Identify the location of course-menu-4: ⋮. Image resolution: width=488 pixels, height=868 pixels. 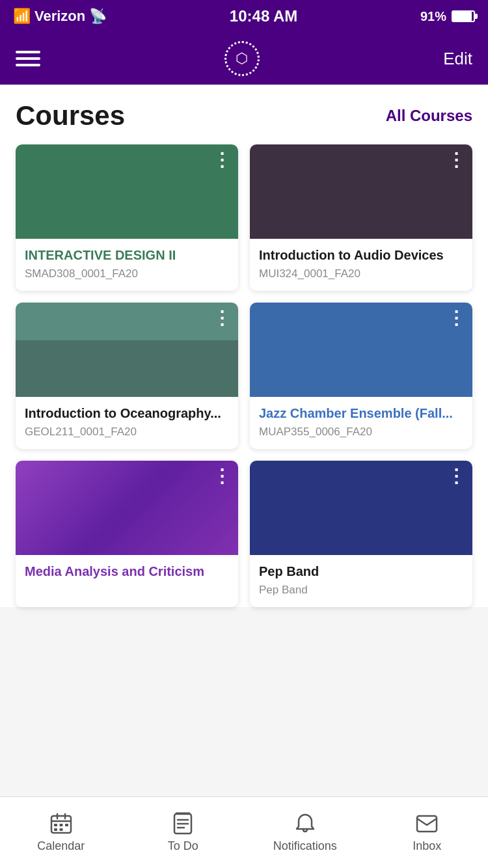
(457, 318).